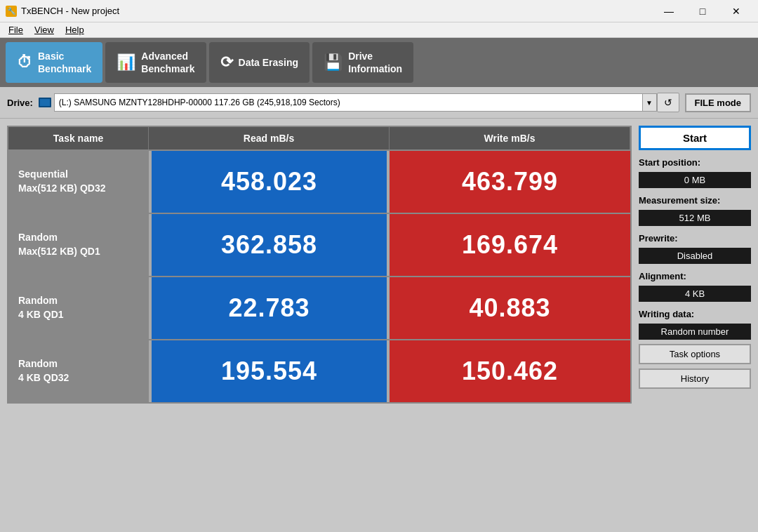 Image resolution: width=758 pixels, height=532 pixels. Describe the element at coordinates (270, 182) in the screenshot. I see `row-read-sequential: 458.023` at that location.